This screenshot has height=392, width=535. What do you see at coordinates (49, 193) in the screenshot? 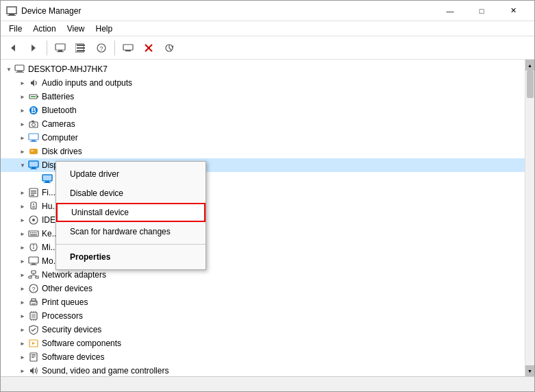
I see `firmware-label: Fi...` at bounding box center [49, 193].